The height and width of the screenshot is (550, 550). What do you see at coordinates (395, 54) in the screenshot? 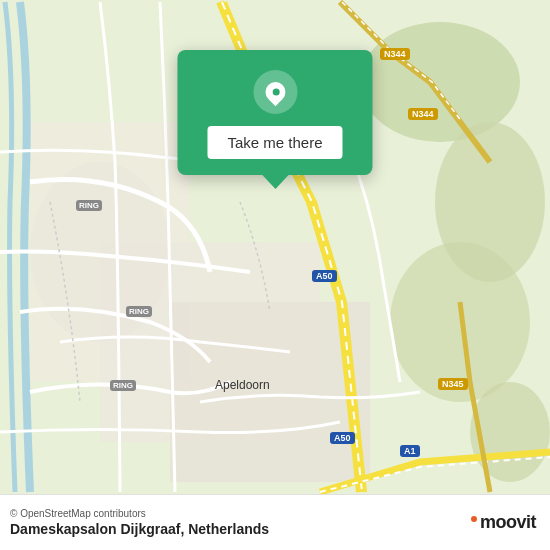
I see `road-label-n344-top: N344` at bounding box center [395, 54].